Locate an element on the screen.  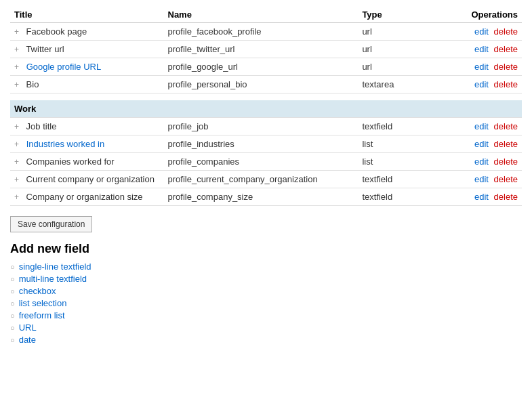
header-name: Name is located at coordinates (262, 15).